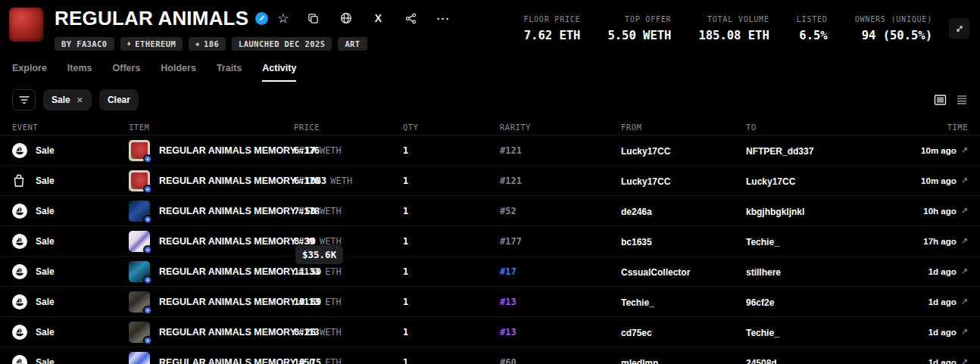 This screenshot has height=364, width=980. I want to click on col-item: ITEM, so click(211, 127).